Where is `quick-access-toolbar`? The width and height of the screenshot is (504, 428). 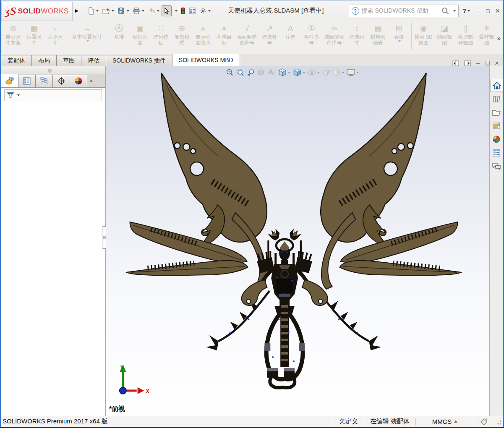
quick-access-toolbar is located at coordinates (149, 11).